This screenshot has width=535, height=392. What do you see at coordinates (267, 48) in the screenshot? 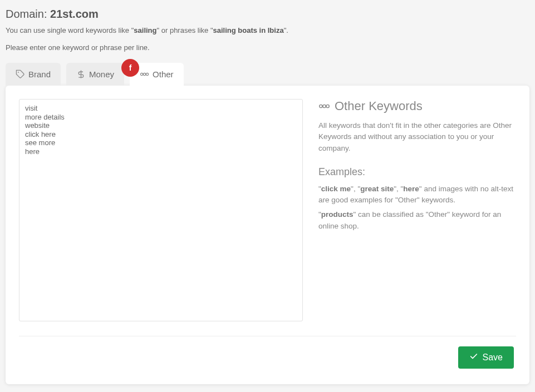
I see `instruction-text: Please enter one keyword or phrase per l…` at bounding box center [267, 48].